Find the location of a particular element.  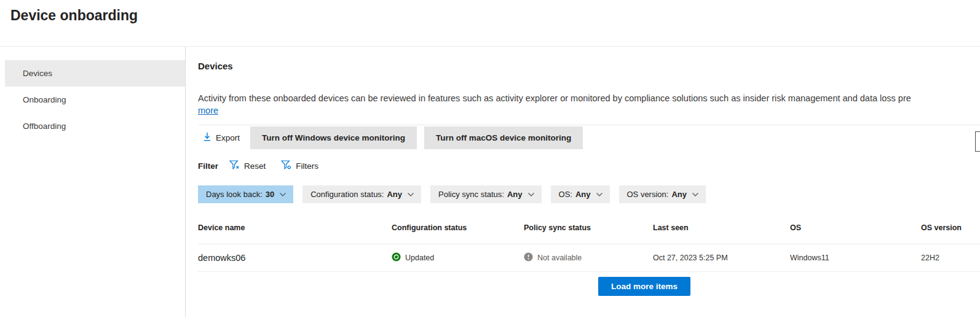

device-name-cell: demowks06 is located at coordinates (295, 258).